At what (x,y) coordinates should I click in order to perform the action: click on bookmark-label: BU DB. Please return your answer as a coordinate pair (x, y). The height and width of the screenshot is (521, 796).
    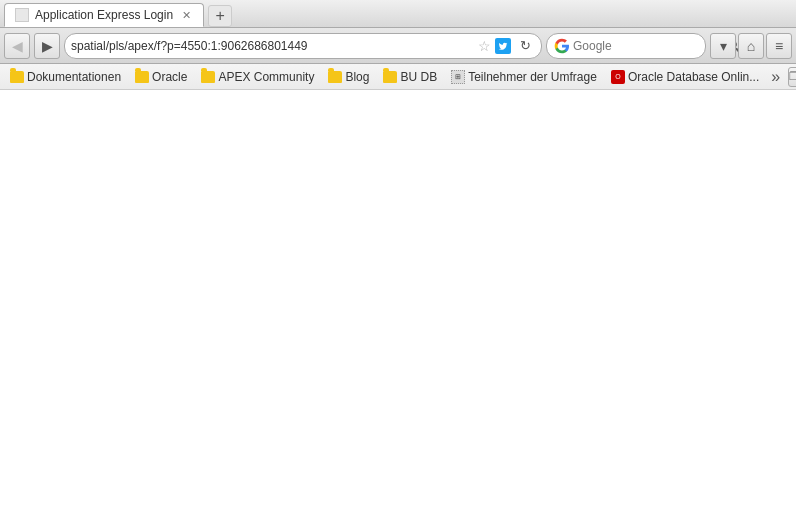
    Looking at the image, I should click on (418, 77).